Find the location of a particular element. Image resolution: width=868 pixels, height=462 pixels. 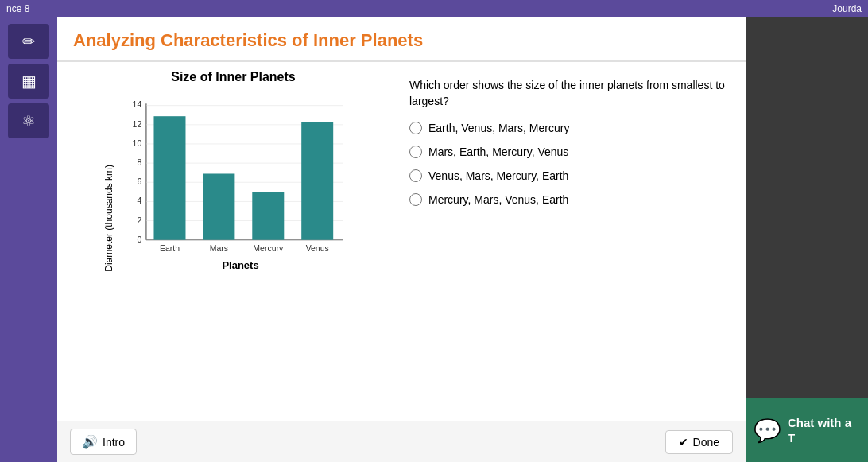

chart-title: Size of Inner Planets is located at coordinates (233, 77).